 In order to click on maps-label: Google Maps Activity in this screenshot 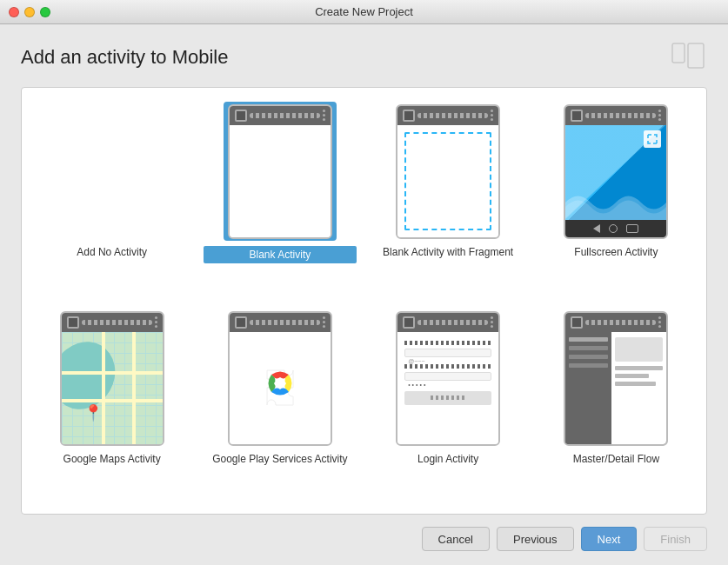, I will do `click(112, 459)`.